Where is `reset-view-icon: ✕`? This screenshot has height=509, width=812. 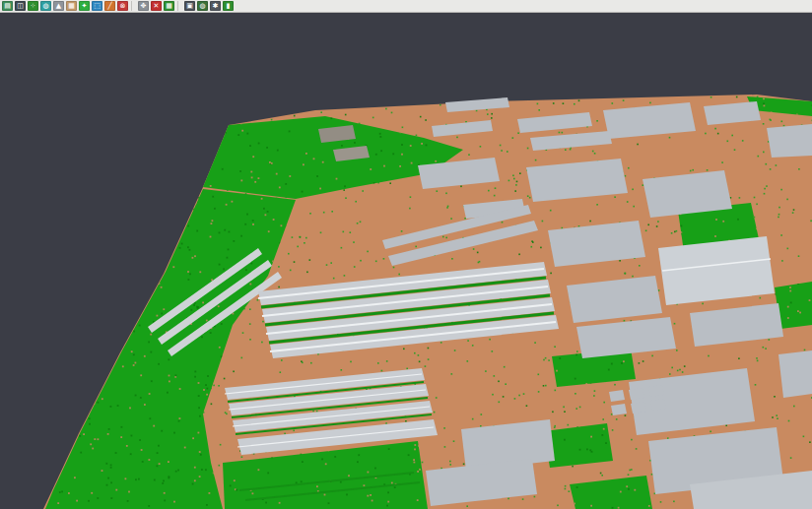
reset-view-icon: ✕ is located at coordinates (156, 6).